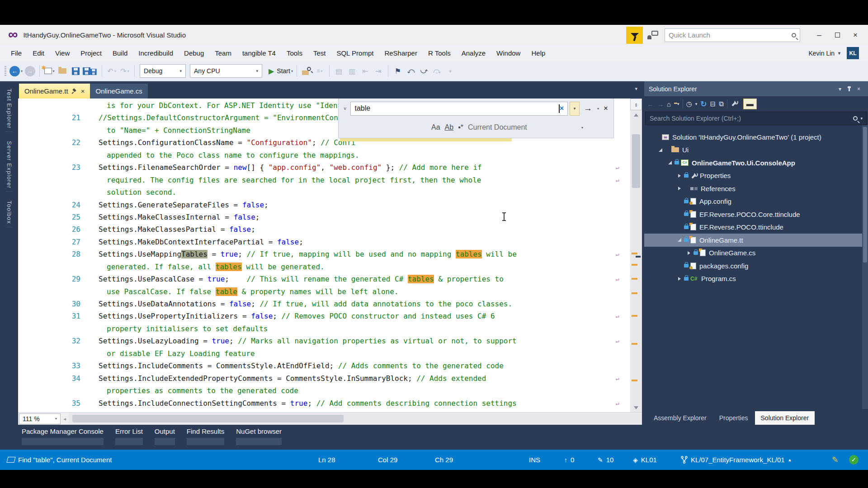 The width and height of the screenshot is (868, 488). I want to click on branch-indicator: KL/07_EntityFramework_KL/01 ▲, so click(736, 460).